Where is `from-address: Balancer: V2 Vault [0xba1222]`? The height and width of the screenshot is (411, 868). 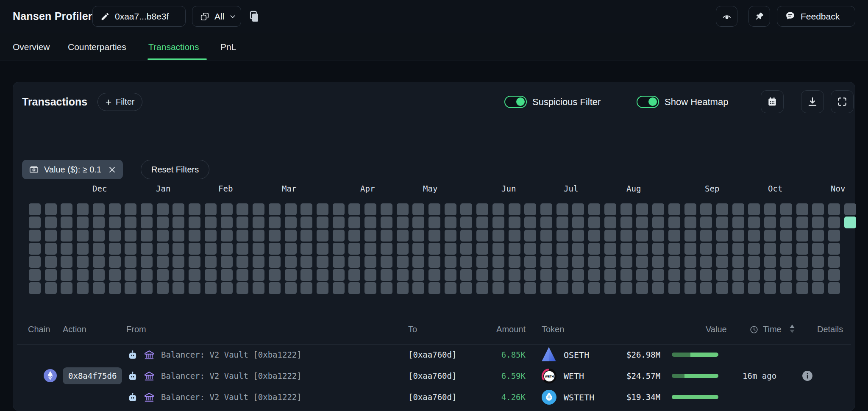 from-address: Balancer: V2 Vault [0xba1222] is located at coordinates (231, 355).